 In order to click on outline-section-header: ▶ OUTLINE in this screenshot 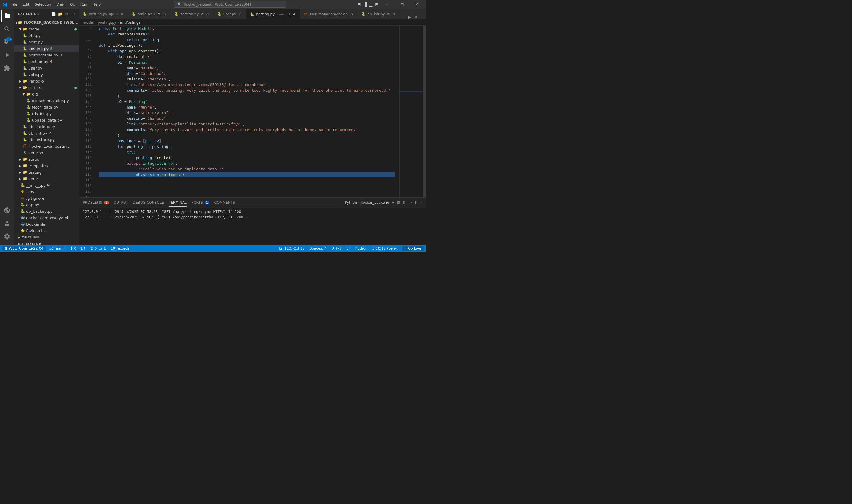, I will do `click(47, 237)`.